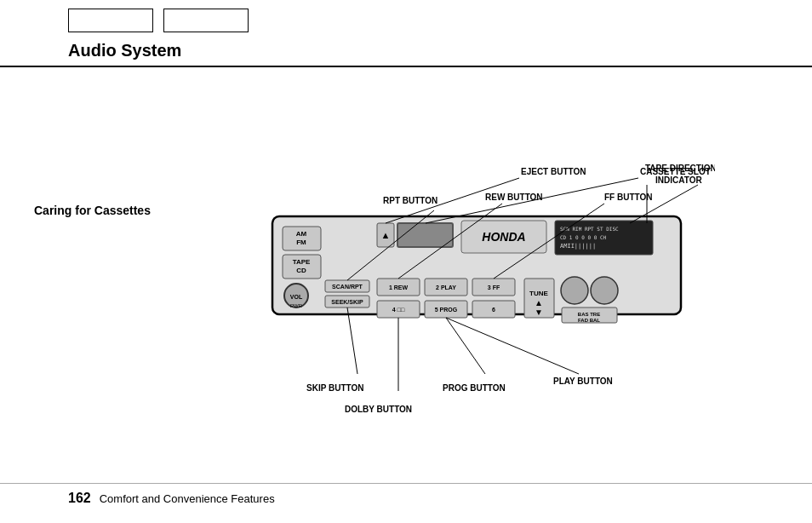 The width and height of the screenshot is (812, 523). I want to click on svg-text: 6, so click(494, 310).